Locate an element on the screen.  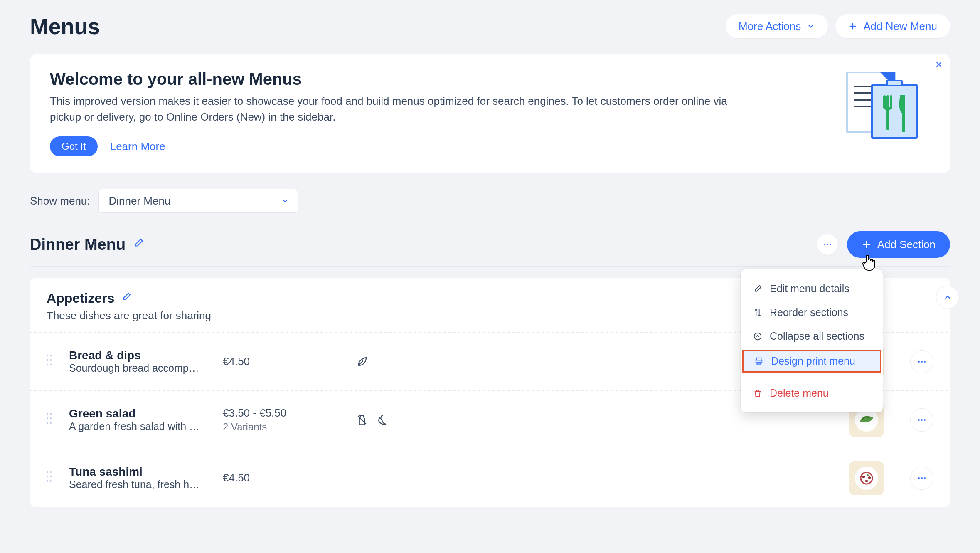
section-collapse-button is located at coordinates (948, 297).